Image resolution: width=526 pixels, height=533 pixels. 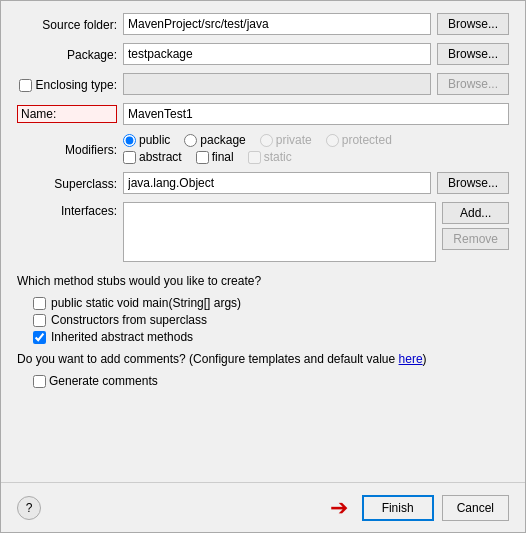 I want to click on superclass-browse-button: Browse..., so click(x=473, y=183).